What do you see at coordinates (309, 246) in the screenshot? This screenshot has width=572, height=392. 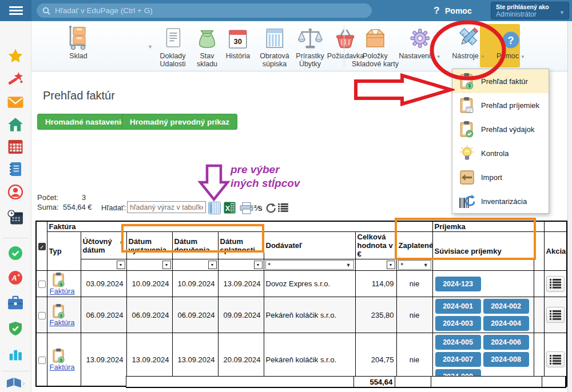 I see `column-header-dodavatel: Dodávateľ` at bounding box center [309, 246].